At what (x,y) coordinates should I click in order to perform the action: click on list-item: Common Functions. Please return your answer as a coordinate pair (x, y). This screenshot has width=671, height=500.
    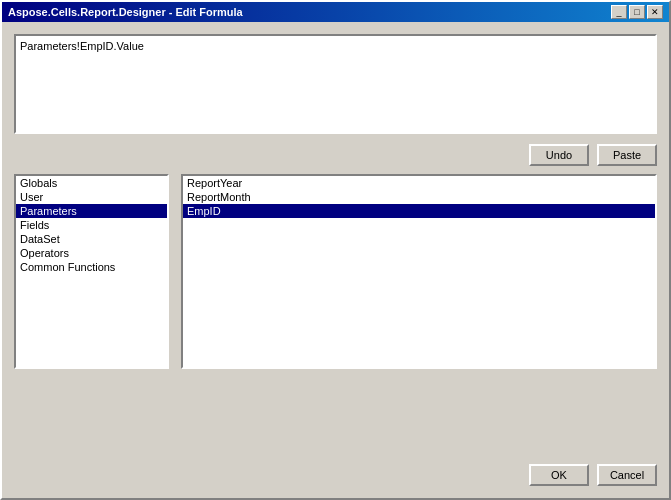
    Looking at the image, I should click on (92, 267).